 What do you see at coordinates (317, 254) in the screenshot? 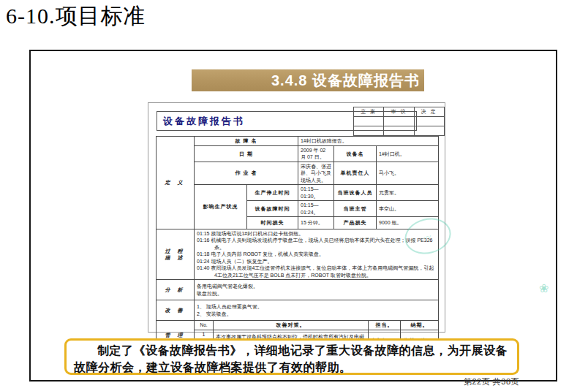
I see `process-description: 01:15 接现场电话说1#封口机出口处卡瓶倒瓶。 01:16 机械电子人员到现…` at bounding box center [317, 254].